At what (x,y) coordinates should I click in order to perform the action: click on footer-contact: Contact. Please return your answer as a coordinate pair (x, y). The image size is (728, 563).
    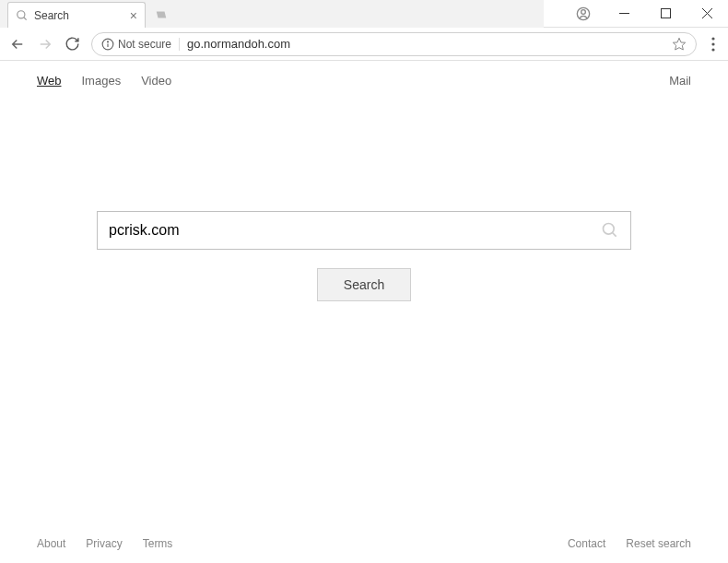
    Looking at the image, I should click on (586, 544).